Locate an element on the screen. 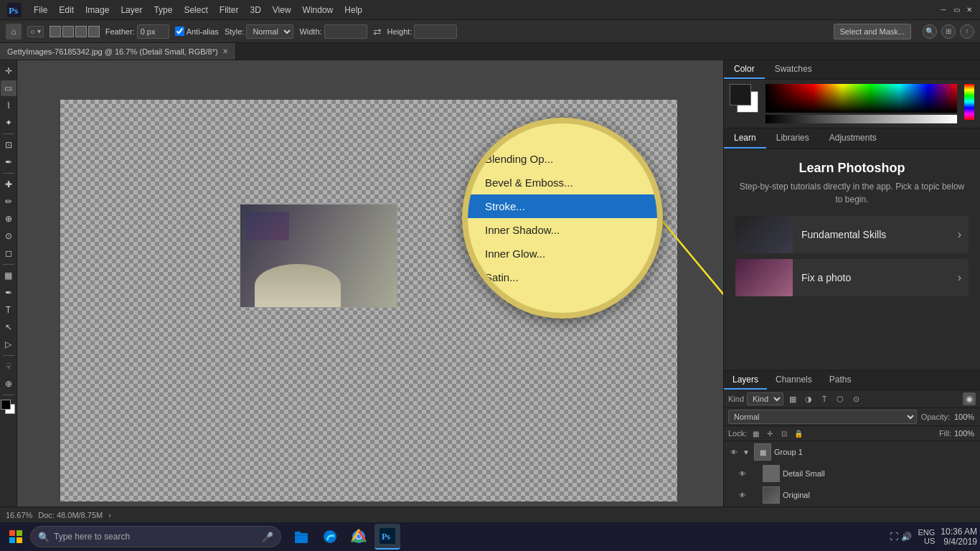 The width and height of the screenshot is (980, 551). lock-all-button: 🔒 is located at coordinates (798, 433).